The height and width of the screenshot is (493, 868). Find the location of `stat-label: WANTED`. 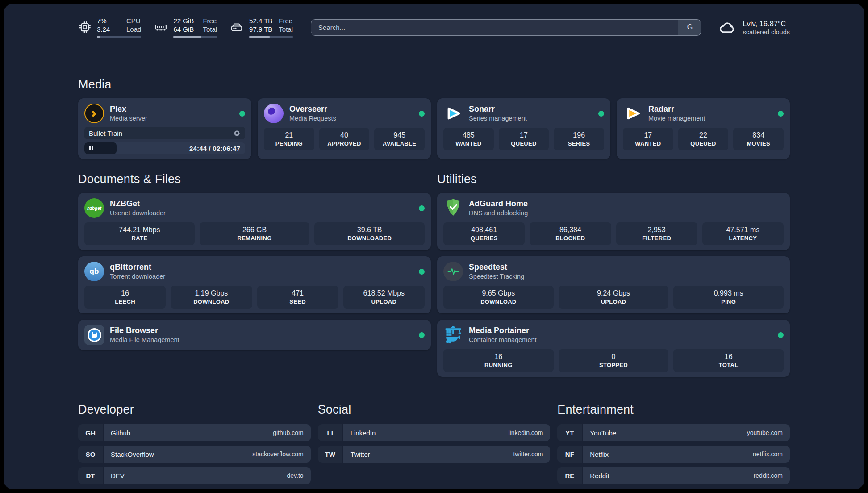

stat-label: WANTED is located at coordinates (468, 144).